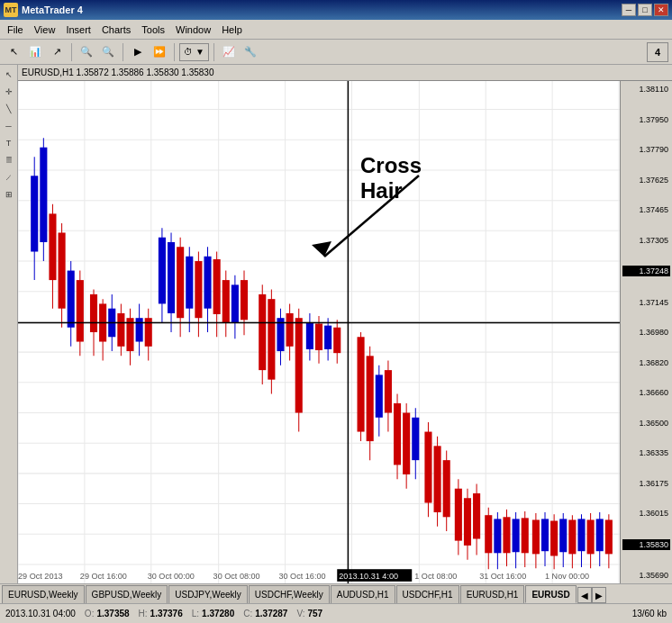  What do you see at coordinates (15, 30) in the screenshot?
I see `menu-file: File` at bounding box center [15, 30].